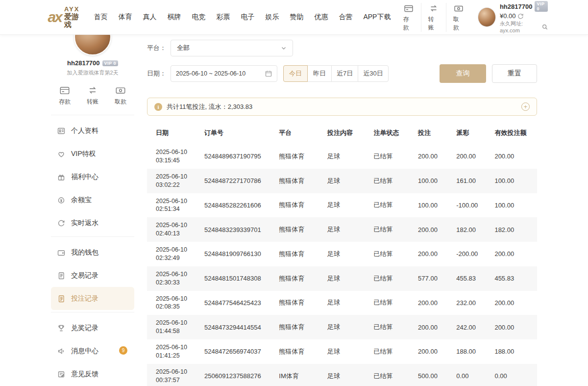 This screenshot has width=588, height=386. What do you see at coordinates (342, 352) in the screenshot?
I see `table-row: 2025-06-1001:41:25 5248472656974037 熊猫体育…` at bounding box center [342, 352].